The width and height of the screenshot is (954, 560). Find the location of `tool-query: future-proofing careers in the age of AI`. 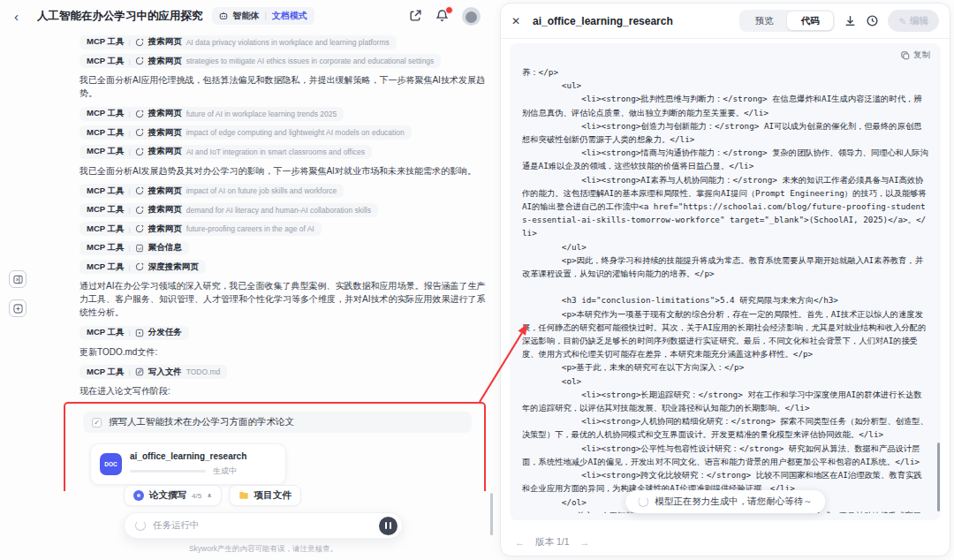

tool-query: future-proofing careers in the age of AI is located at coordinates (251, 229).